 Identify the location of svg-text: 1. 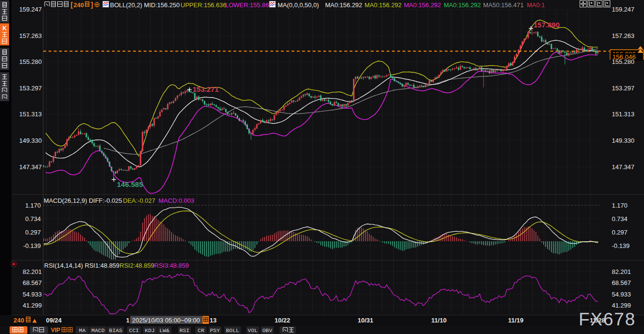
(128, 320).